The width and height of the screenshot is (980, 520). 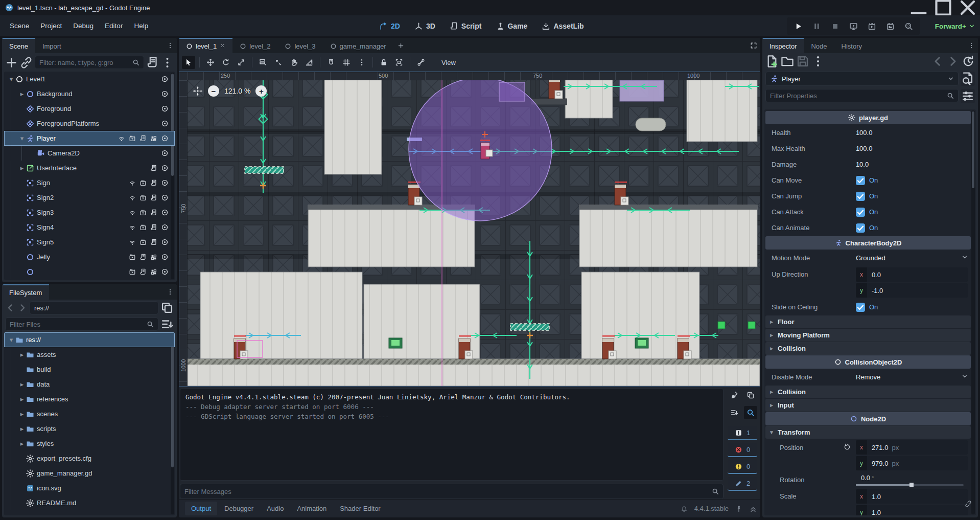 I want to click on rotate-tool, so click(x=226, y=62).